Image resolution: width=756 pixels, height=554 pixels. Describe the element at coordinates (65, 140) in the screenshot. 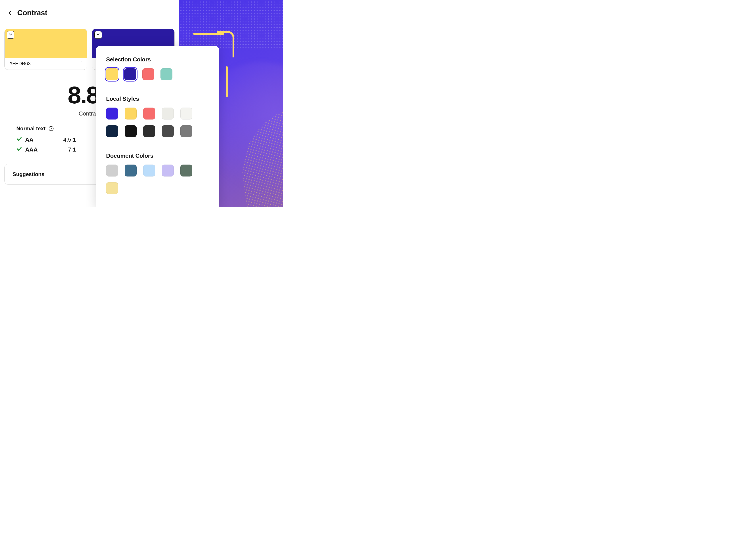

I see `wcag-requirement: 4.5:1` at that location.